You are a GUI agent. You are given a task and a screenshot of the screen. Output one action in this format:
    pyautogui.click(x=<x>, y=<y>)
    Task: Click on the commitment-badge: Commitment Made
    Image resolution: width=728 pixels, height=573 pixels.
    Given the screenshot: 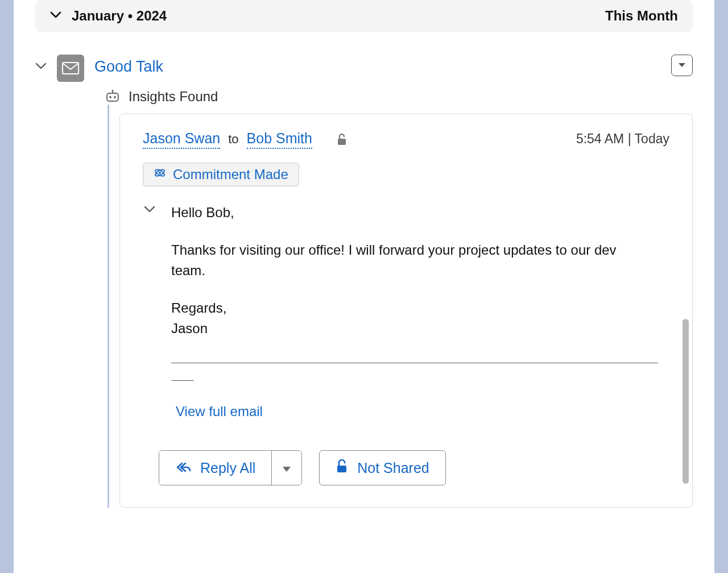 What is the action you would take?
    pyautogui.click(x=221, y=175)
    